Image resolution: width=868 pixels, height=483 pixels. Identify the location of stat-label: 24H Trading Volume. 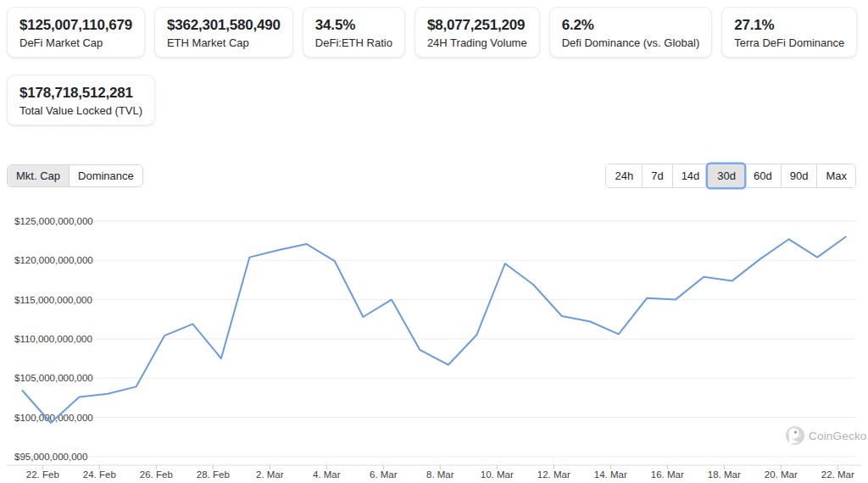
(477, 42).